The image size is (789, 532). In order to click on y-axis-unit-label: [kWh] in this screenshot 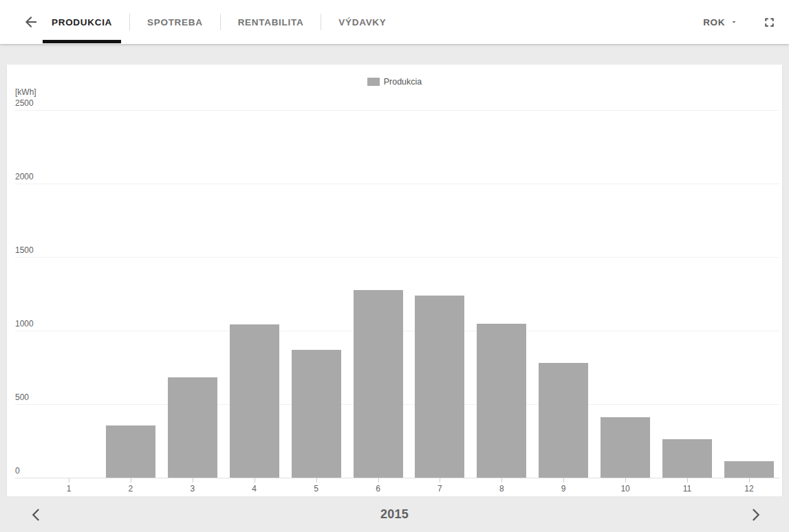, I will do `click(26, 92)`.